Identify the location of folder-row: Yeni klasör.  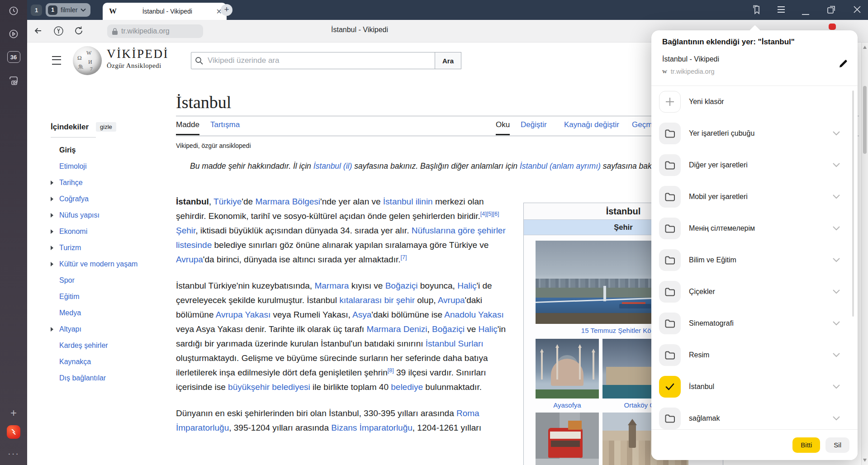
(754, 102).